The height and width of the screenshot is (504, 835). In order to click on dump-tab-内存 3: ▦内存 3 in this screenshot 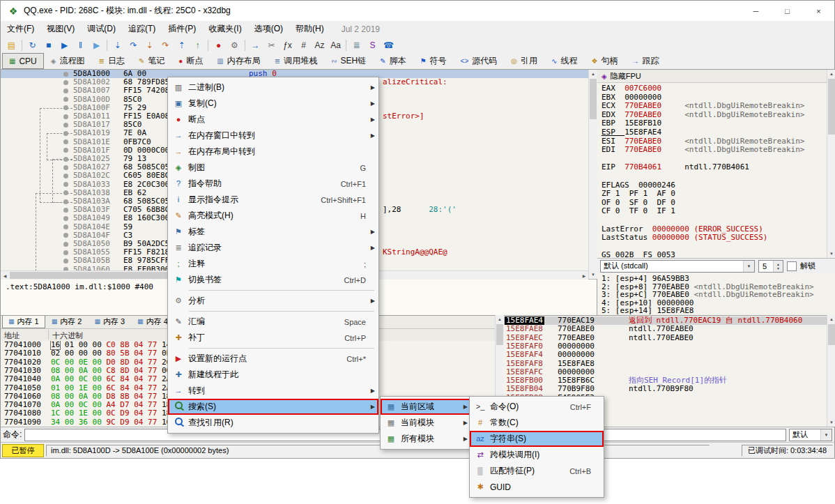, I will do `click(109, 322)`.